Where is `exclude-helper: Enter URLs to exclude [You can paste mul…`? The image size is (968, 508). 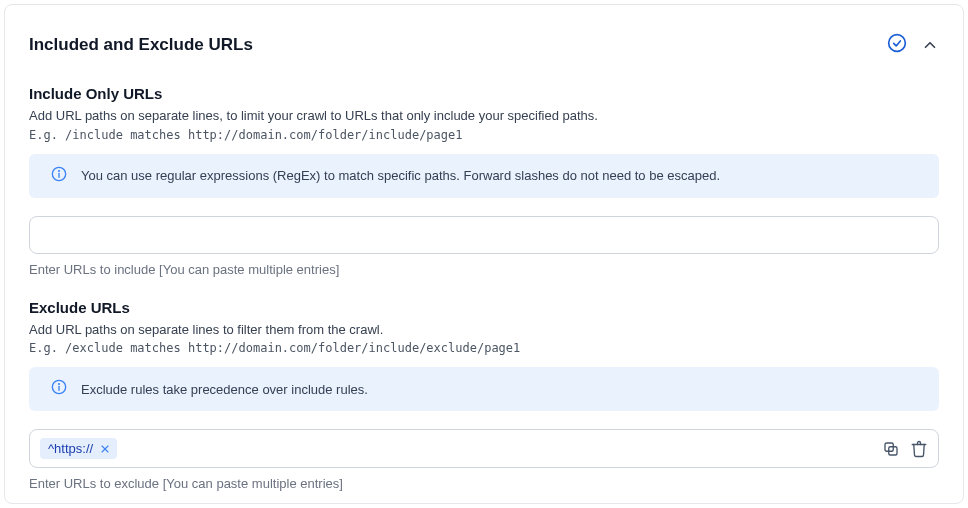
exclude-helper: Enter URLs to exclude [You can paste mul… is located at coordinates (484, 484).